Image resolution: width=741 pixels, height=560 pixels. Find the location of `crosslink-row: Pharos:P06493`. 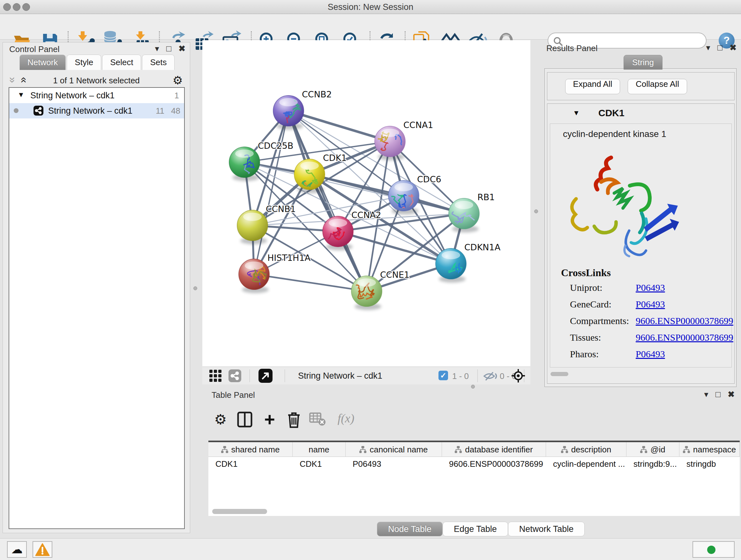

crosslink-row: Pharos:P06493 is located at coordinates (641, 357).